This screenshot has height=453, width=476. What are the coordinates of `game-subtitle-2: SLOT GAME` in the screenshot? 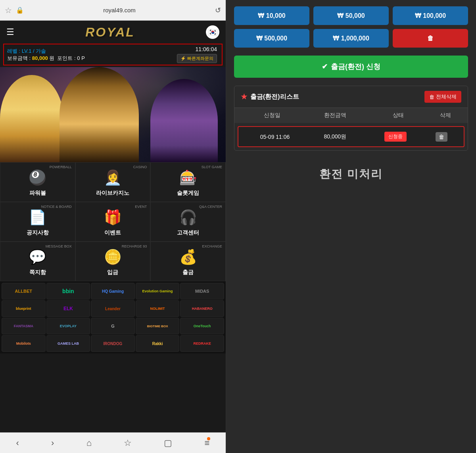 It's located at (212, 167).